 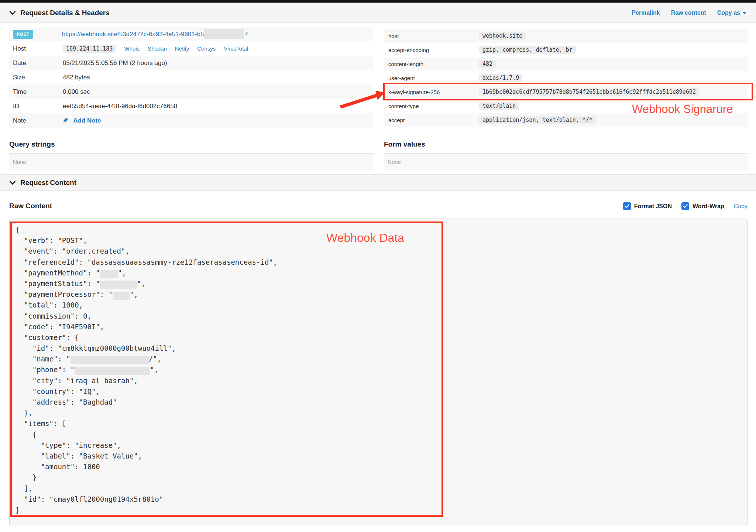 I want to click on header-value: 482, so click(x=487, y=64).